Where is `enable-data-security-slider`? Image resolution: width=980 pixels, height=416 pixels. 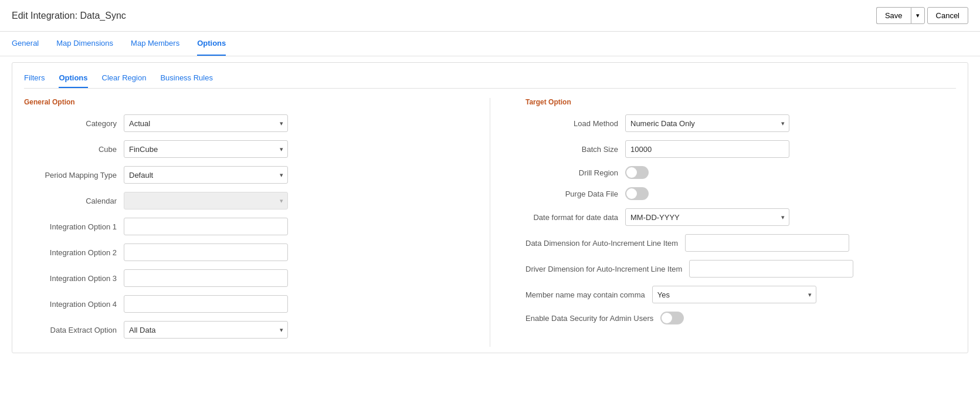
enable-data-security-slider is located at coordinates (672, 318).